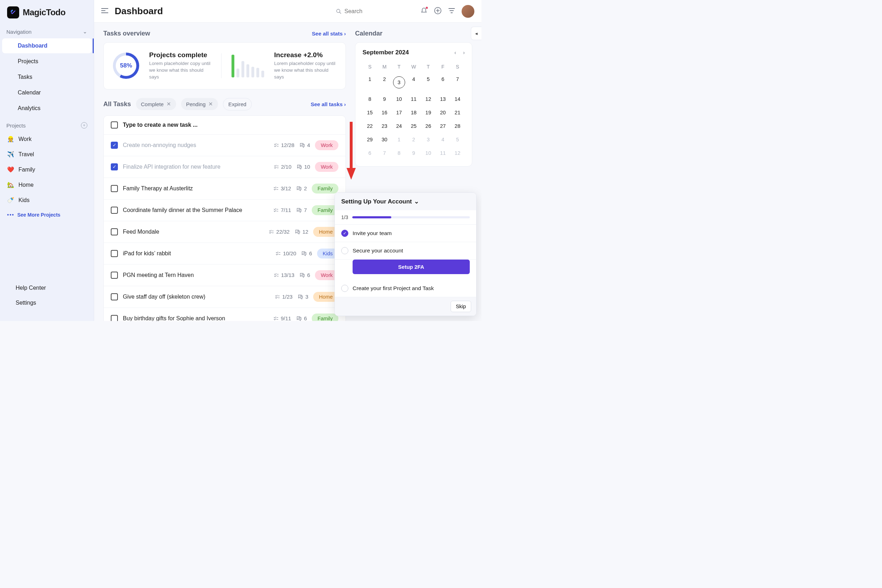 Image resolution: width=882 pixels, height=588 pixels. I want to click on cal-prev-icon: ‹, so click(455, 52).